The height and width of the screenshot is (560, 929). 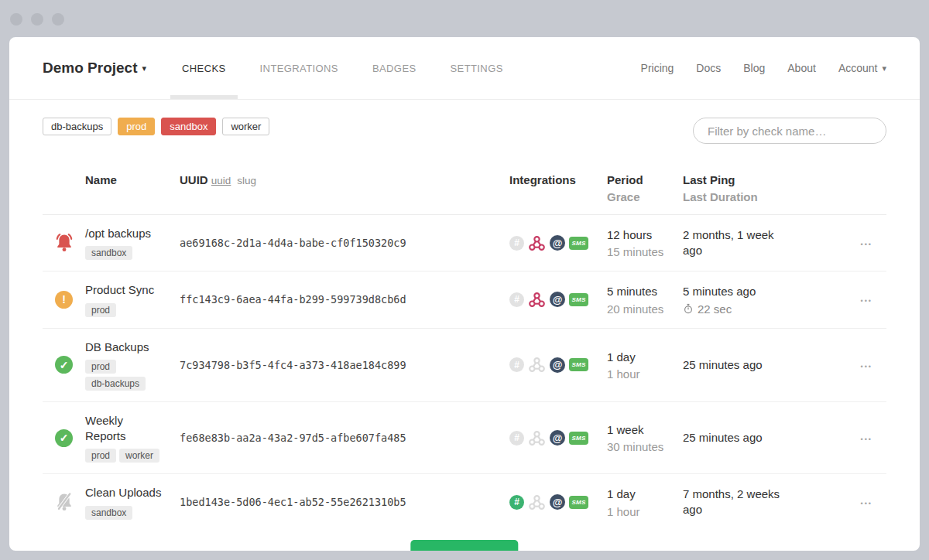 What do you see at coordinates (37, 19) in the screenshot?
I see `window-minimize-button` at bounding box center [37, 19].